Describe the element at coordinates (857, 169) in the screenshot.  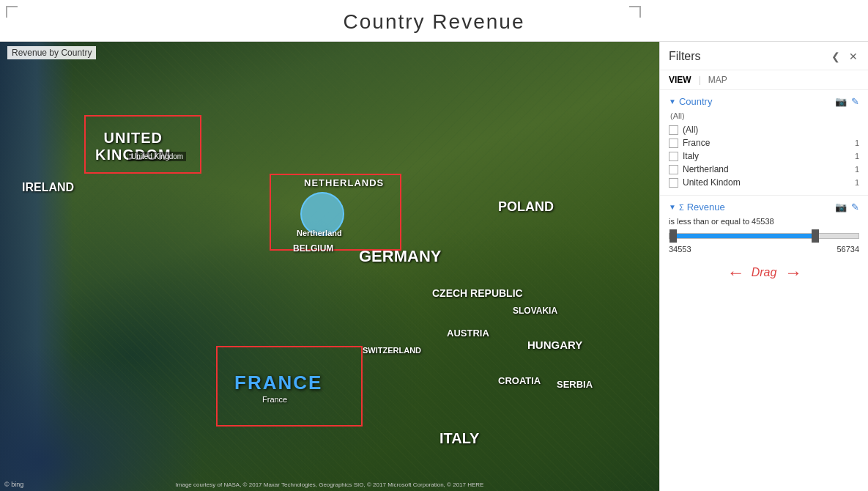
I see `filter-count-3: 1` at that location.